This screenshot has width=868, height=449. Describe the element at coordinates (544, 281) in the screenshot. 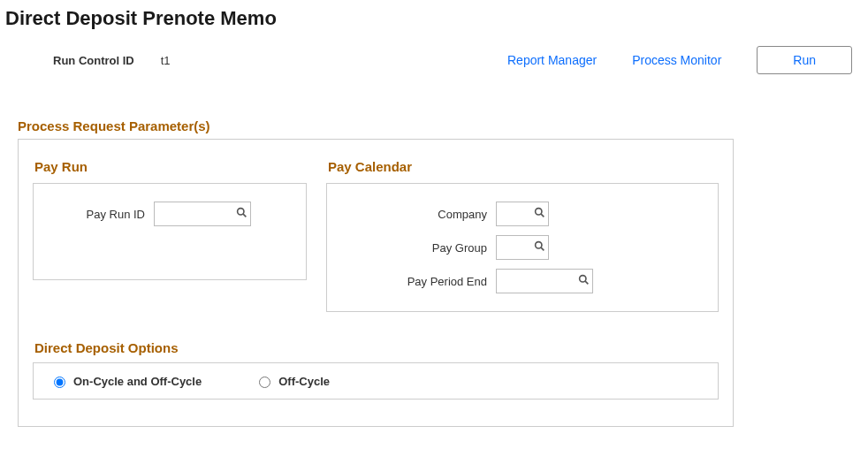

I see `pay-period-end-field` at that location.